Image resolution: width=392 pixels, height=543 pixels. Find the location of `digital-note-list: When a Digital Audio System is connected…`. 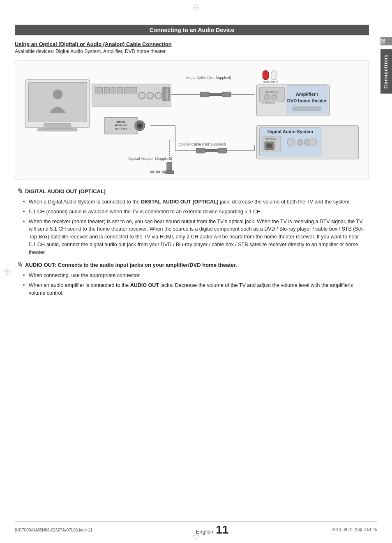

digital-note-list: When a Digital Audio System is connected… is located at coordinates (192, 227).